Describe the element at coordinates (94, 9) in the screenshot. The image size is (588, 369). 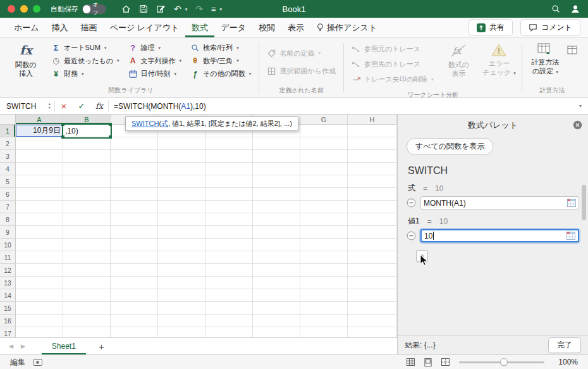
I see `autosave-toggle: オフ` at that location.